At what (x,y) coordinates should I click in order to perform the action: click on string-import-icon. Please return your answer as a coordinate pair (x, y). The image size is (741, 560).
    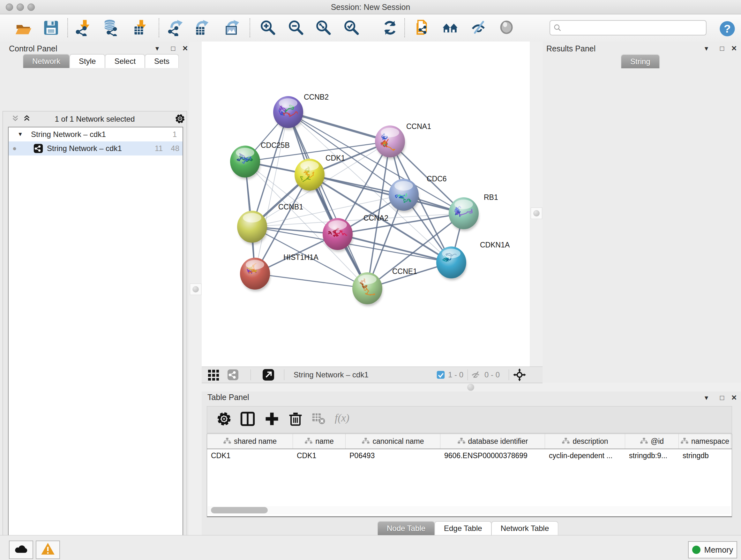
    Looking at the image, I should click on (423, 28).